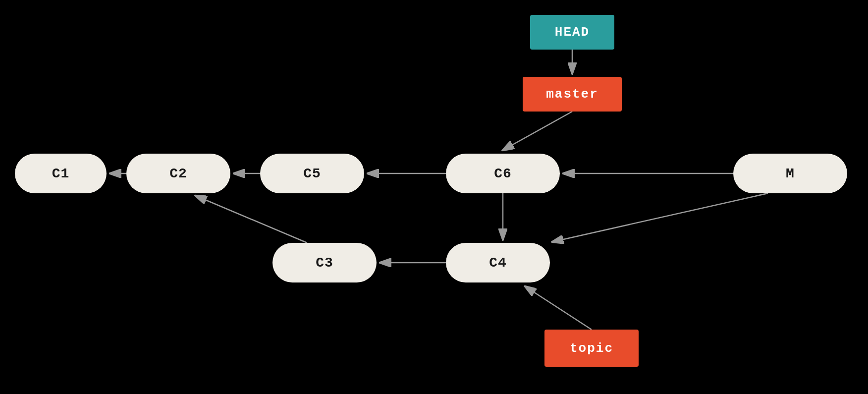 The image size is (868, 394). Describe the element at coordinates (60, 173) in the screenshot. I see `commit-c1: C1` at that location.